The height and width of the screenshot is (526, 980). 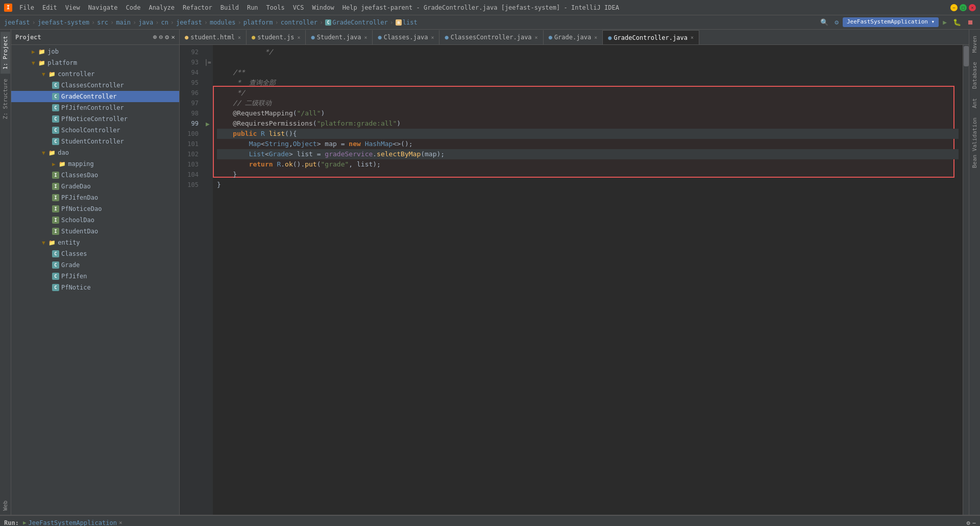 What do you see at coordinates (365, 38) in the screenshot?
I see `tab-close-student-java: ×` at bounding box center [365, 38].